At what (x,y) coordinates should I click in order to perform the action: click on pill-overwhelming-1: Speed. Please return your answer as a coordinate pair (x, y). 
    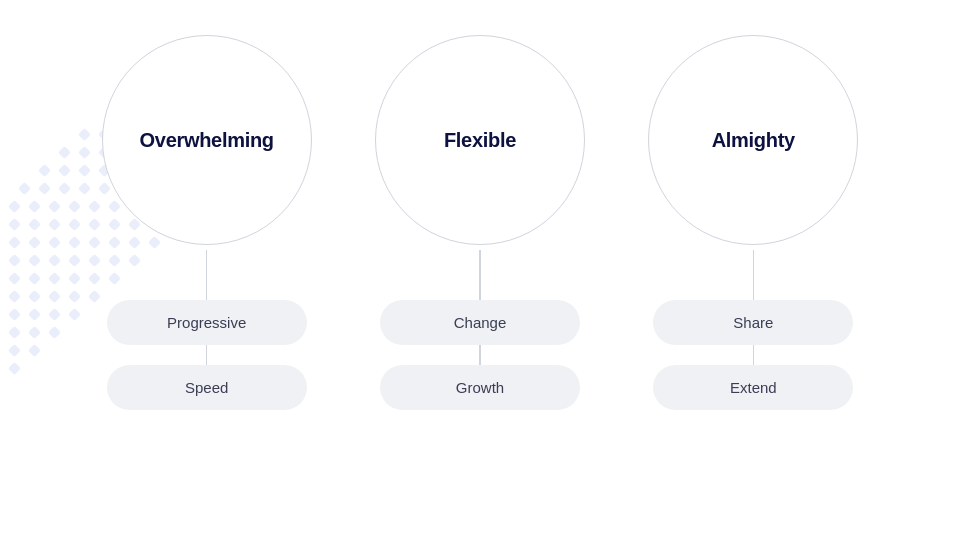
    Looking at the image, I should click on (207, 388).